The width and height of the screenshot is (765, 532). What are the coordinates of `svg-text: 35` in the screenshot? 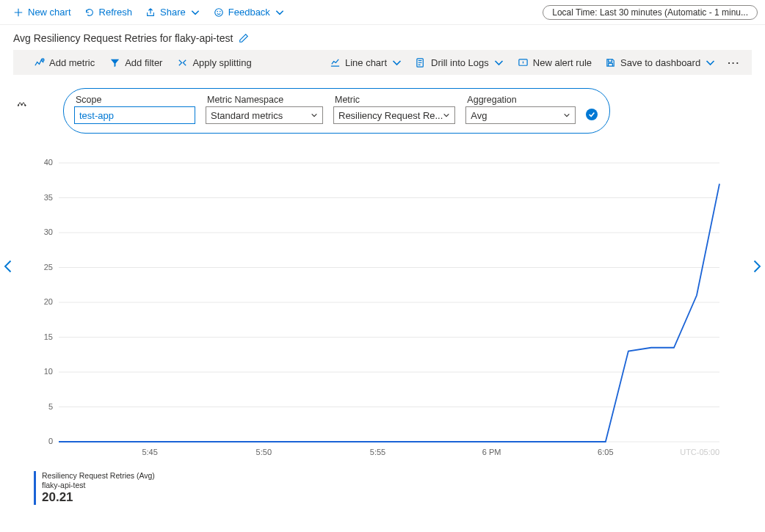 It's located at (48, 197).